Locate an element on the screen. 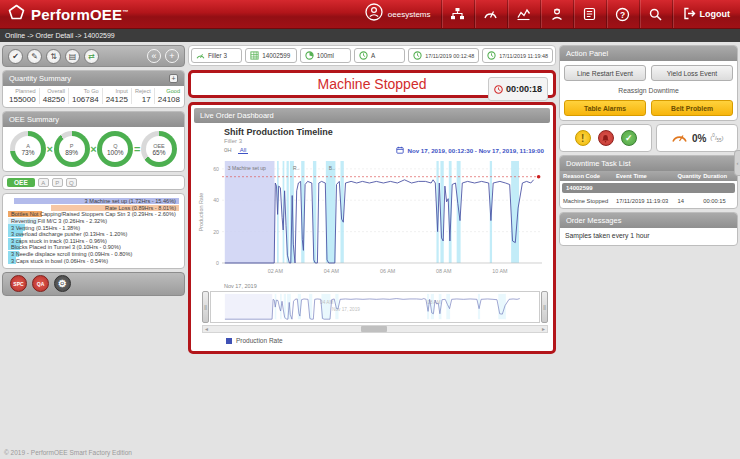 Image resolution: width=740 pixels, height=459 pixels. navigator-left-handle: || is located at coordinates (206, 307).